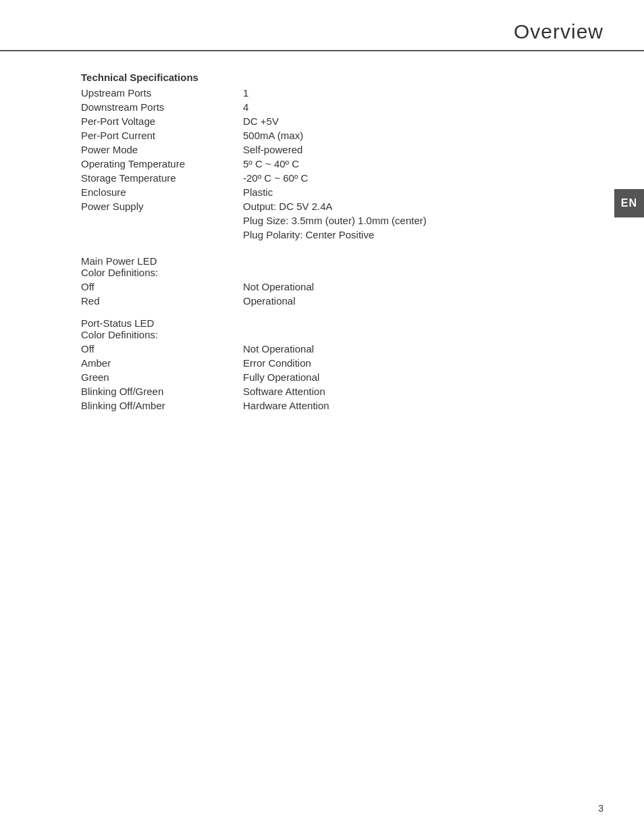 The height and width of the screenshot is (834, 644). What do you see at coordinates (403, 301) in the screenshot?
I see `led-color-value: Operational` at bounding box center [403, 301].